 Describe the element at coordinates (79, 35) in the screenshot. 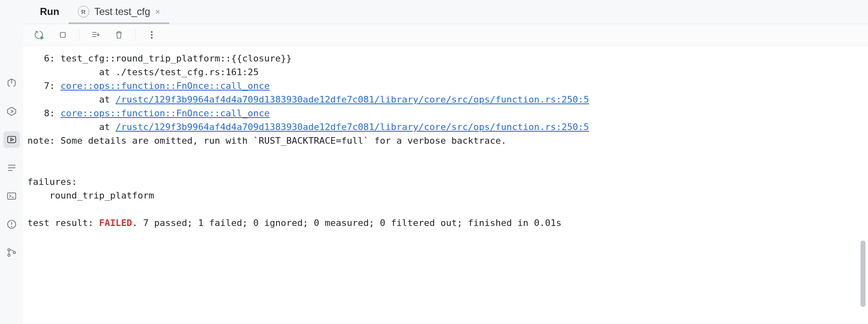

I see `toolbar-separator` at that location.